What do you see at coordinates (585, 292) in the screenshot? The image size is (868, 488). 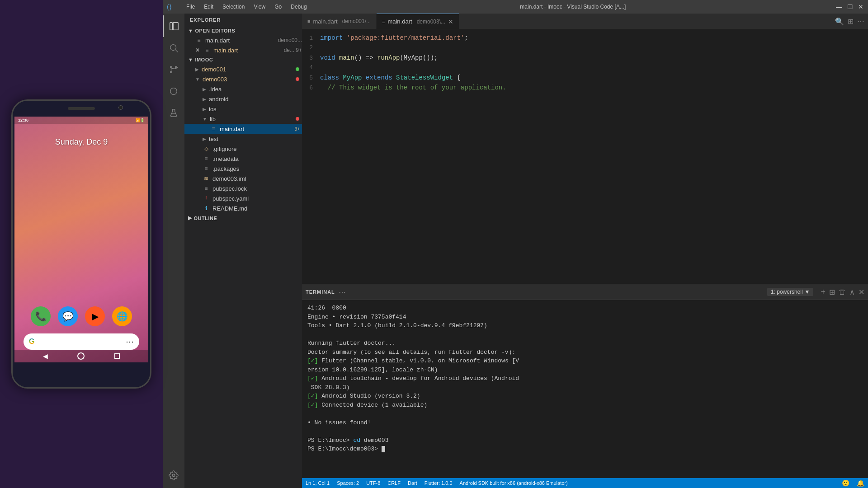 I see `terminal-tab-bar: TERMINAL ⋯ 1: powershell ▼ + ⊞ 🗑 ∧ ✕` at bounding box center [585, 292].